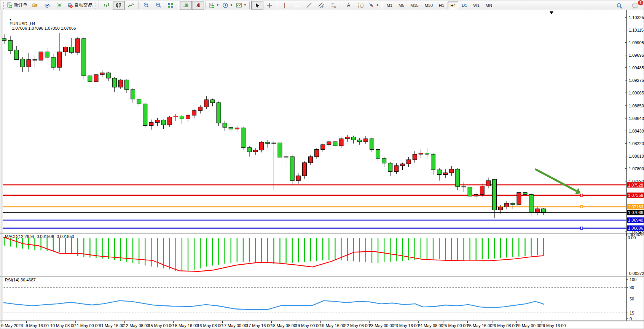 This screenshot has width=644, height=329. Describe the element at coordinates (333, 5) in the screenshot. I see `fibonacci-tool-button: F` at that location.